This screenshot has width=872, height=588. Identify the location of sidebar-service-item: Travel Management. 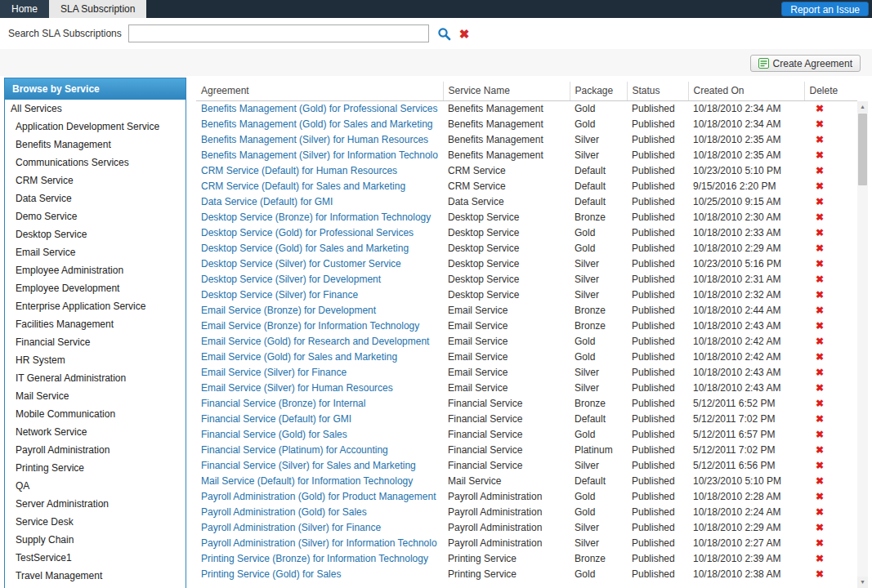
(95, 576).